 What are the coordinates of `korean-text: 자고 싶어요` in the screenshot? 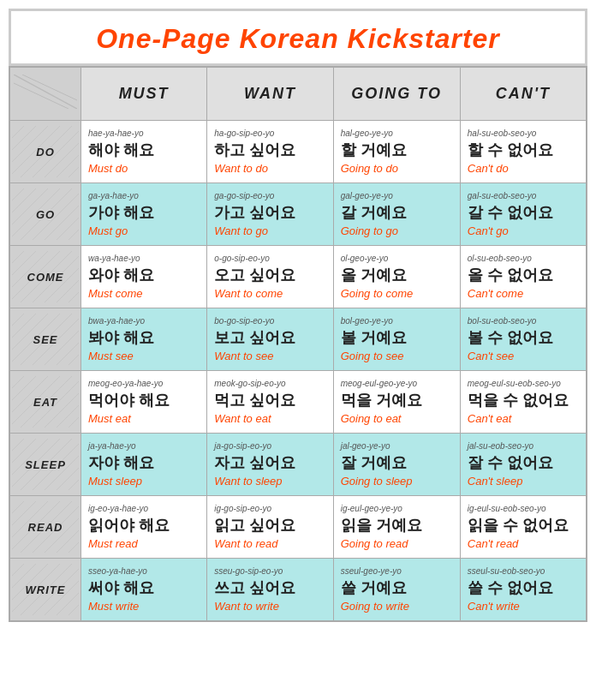 It's located at (270, 463).